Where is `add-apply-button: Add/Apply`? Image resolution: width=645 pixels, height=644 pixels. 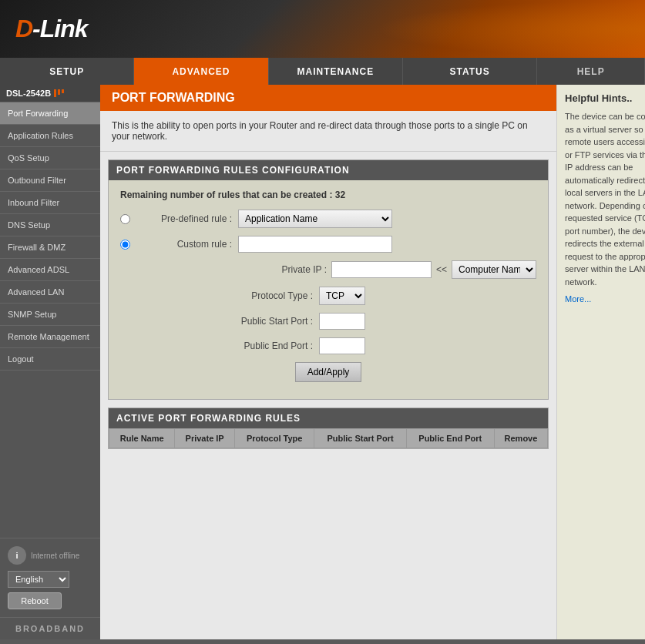 add-apply-button: Add/Apply is located at coordinates (328, 372).